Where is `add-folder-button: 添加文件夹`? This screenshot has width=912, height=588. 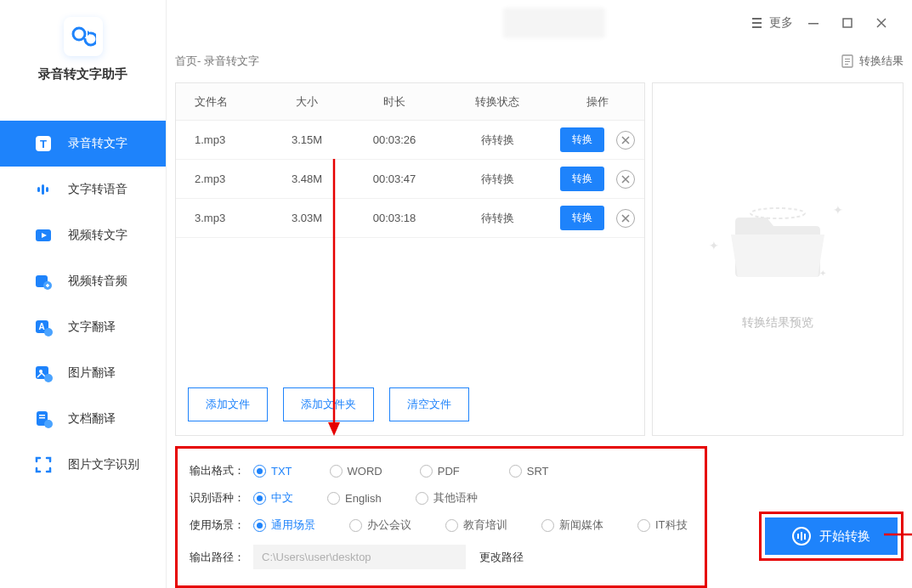 add-folder-button: 添加文件夹 is located at coordinates (328, 404).